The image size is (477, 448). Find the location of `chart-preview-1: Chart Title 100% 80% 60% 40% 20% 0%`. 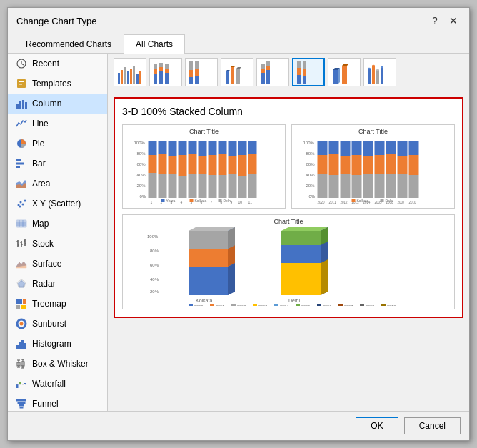

chart-preview-1: Chart Title 100% 80% 60% 40% 20% 0% is located at coordinates (204, 166).